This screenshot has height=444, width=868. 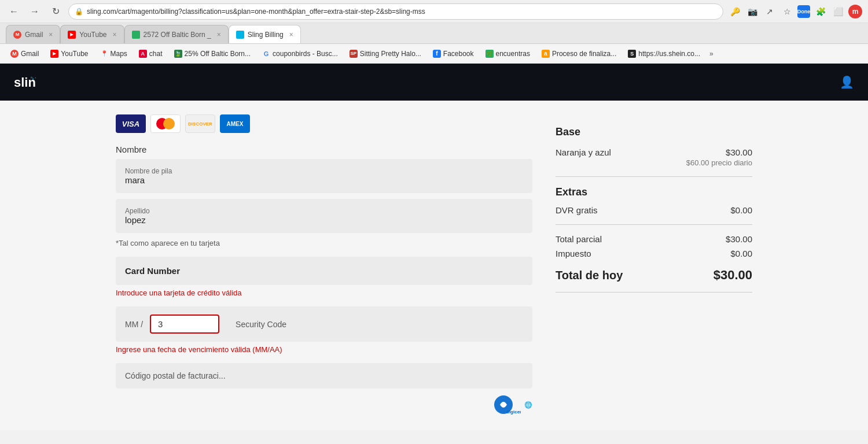 I want to click on subtotal-row: Total parcial $30.00, so click(x=654, y=239).